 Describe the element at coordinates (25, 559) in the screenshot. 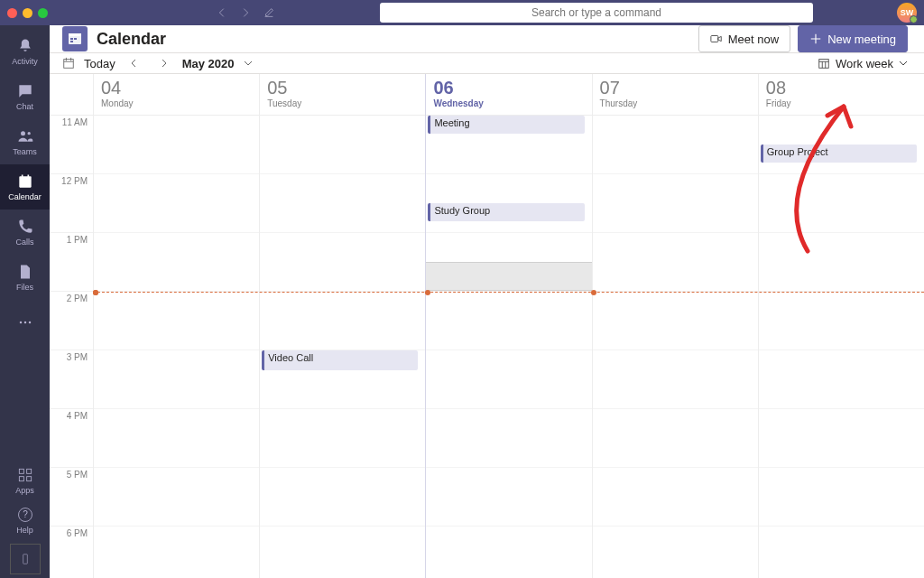

I see `rail-mobile` at that location.